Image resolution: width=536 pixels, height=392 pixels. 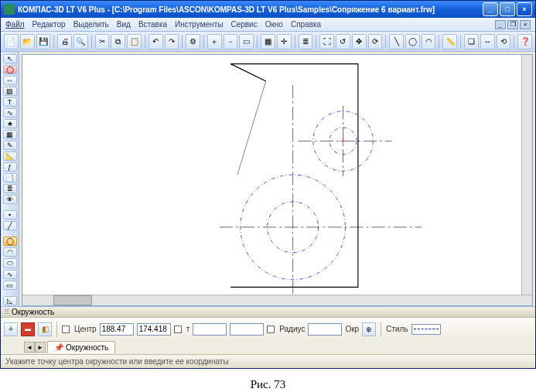 I want to click on tool-point-button: •, so click(x=10, y=215).